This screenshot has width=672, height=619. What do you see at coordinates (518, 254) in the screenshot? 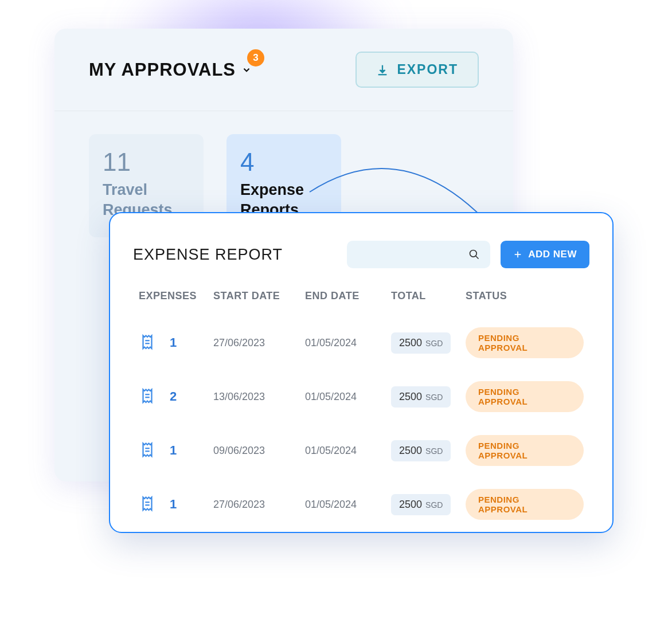
I see `plus-icon` at bounding box center [518, 254].